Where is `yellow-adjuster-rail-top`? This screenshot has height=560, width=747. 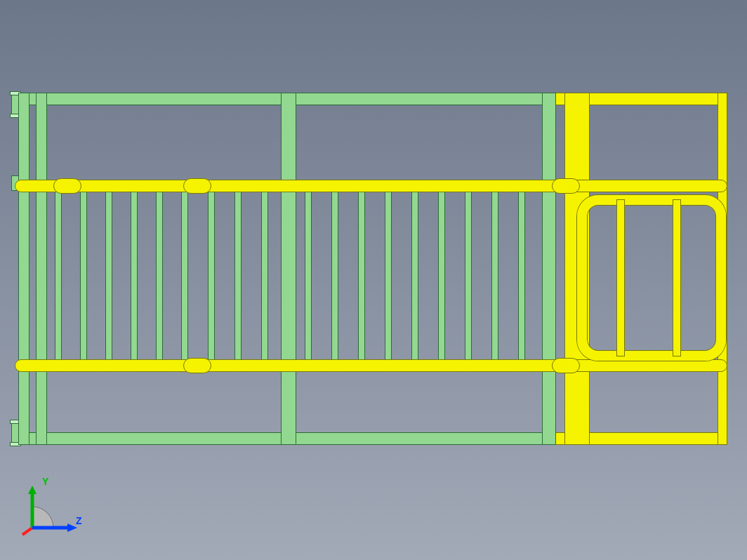 yellow-adjuster-rail-top is located at coordinates (371, 186).